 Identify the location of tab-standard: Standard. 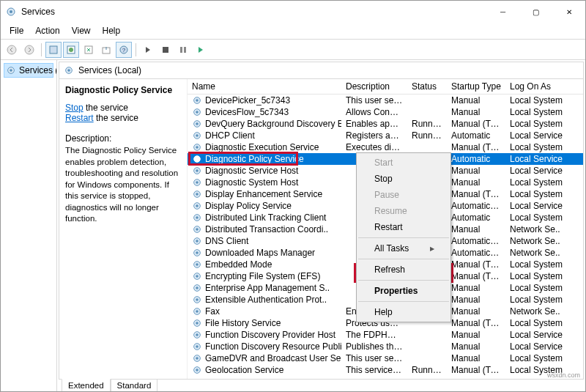
(135, 385).